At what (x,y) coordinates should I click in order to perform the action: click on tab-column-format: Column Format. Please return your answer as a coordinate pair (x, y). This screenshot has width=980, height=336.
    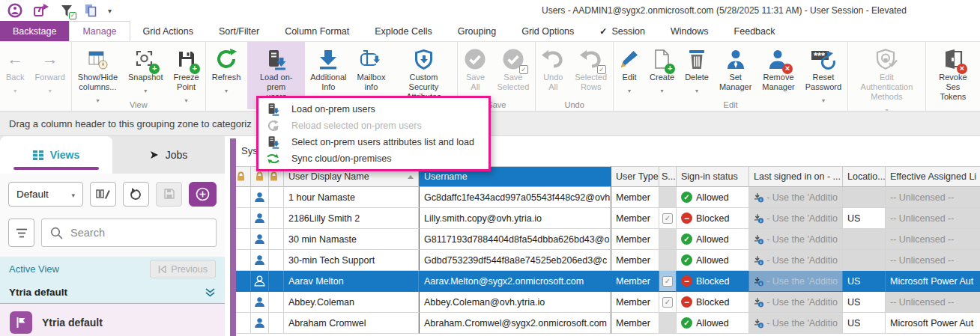
    Looking at the image, I should click on (317, 31).